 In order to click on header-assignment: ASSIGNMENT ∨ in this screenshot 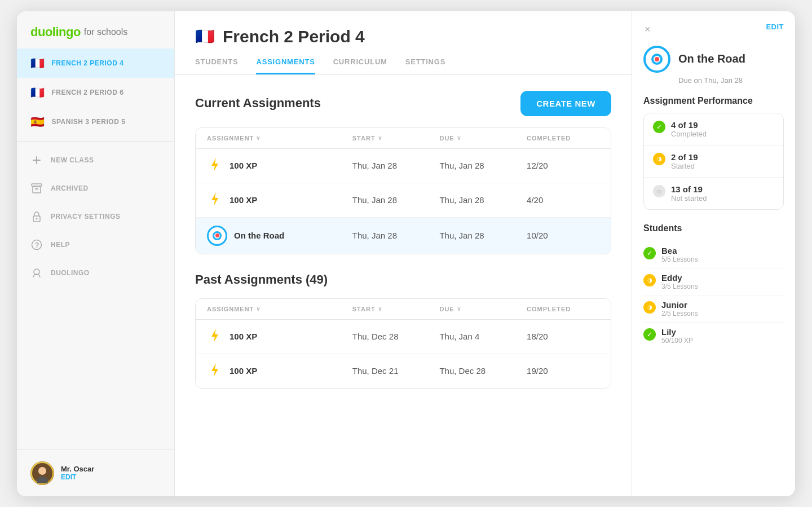, I will do `click(280, 138)`.